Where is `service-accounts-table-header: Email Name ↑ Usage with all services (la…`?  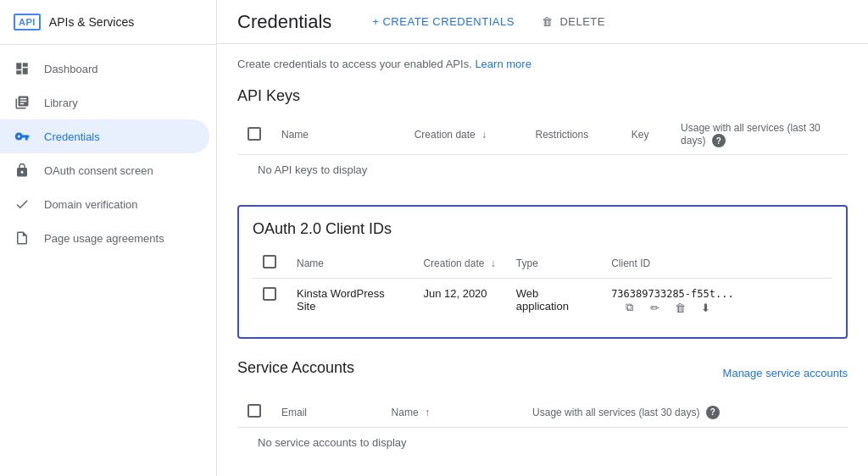
service-accounts-table-header: Email Name ↑ Usage with all services (la… is located at coordinates (542, 412).